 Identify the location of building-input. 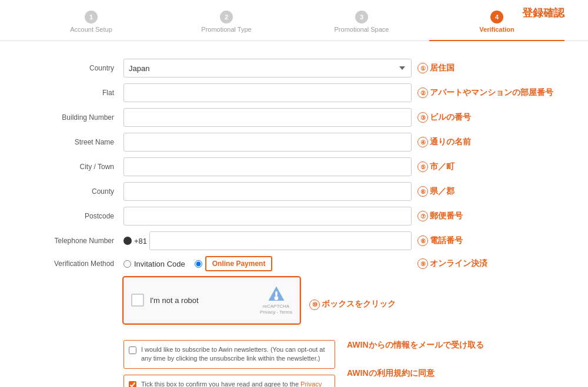
(268, 117).